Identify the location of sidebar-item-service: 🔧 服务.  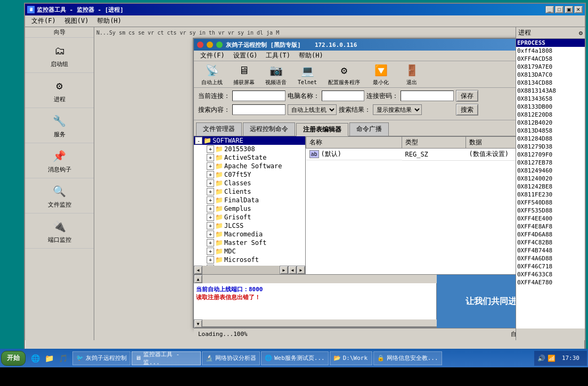
(60, 126).